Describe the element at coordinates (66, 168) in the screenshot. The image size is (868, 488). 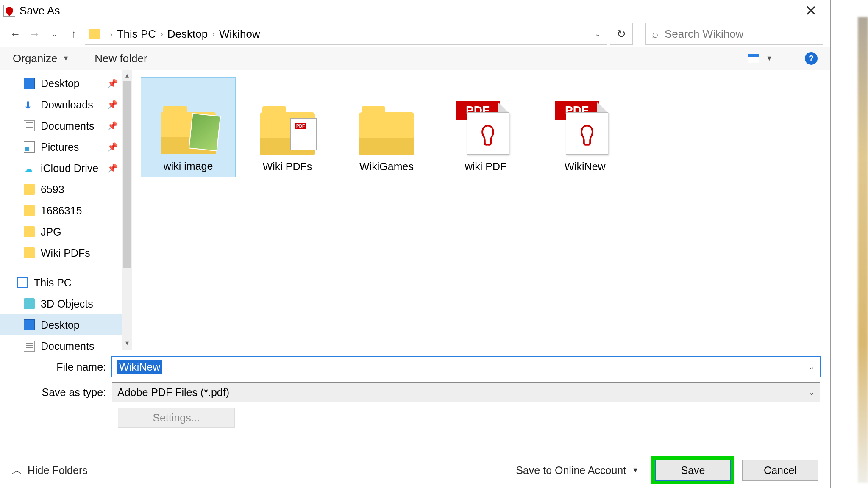
I see `sidebar-item-icloud-drive: iCloud Drive📌` at that location.